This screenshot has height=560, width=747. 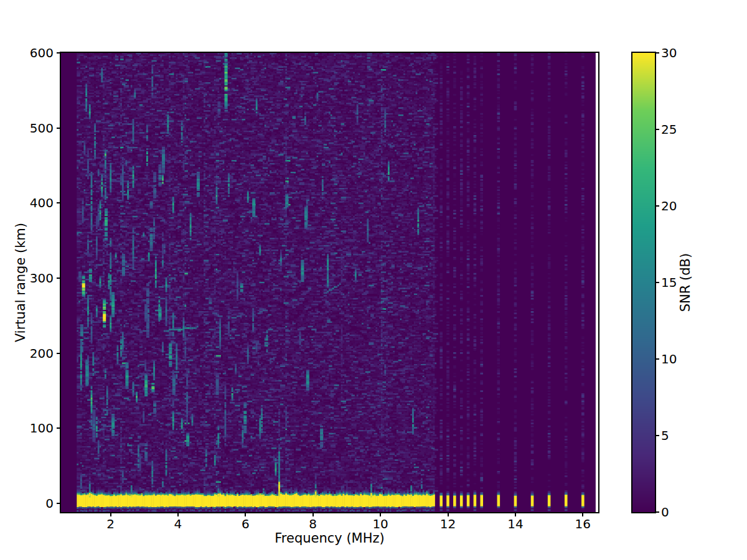 I want to click on y-tick-label: 0, so click(x=36, y=503).